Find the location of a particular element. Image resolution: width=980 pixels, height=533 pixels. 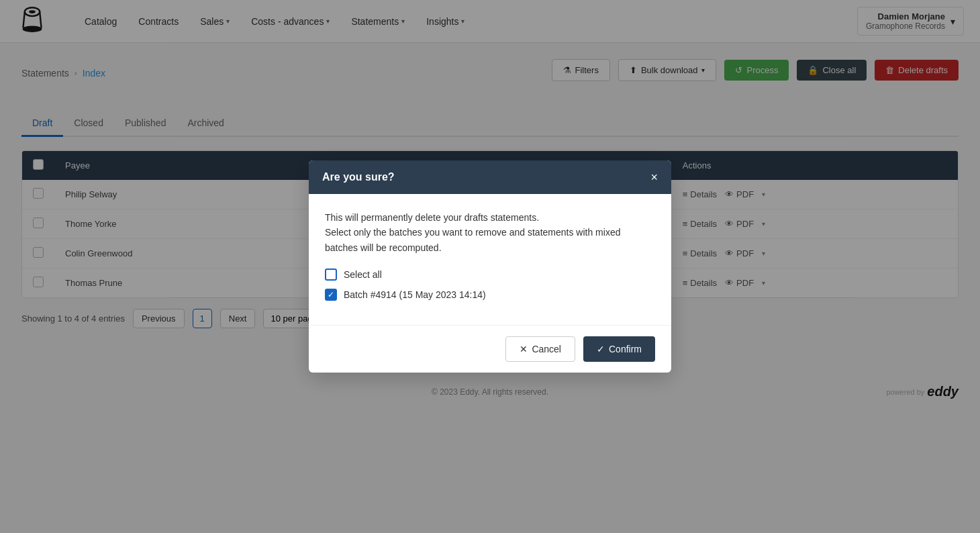

modal-header: Are you sure? × is located at coordinates (490, 177).